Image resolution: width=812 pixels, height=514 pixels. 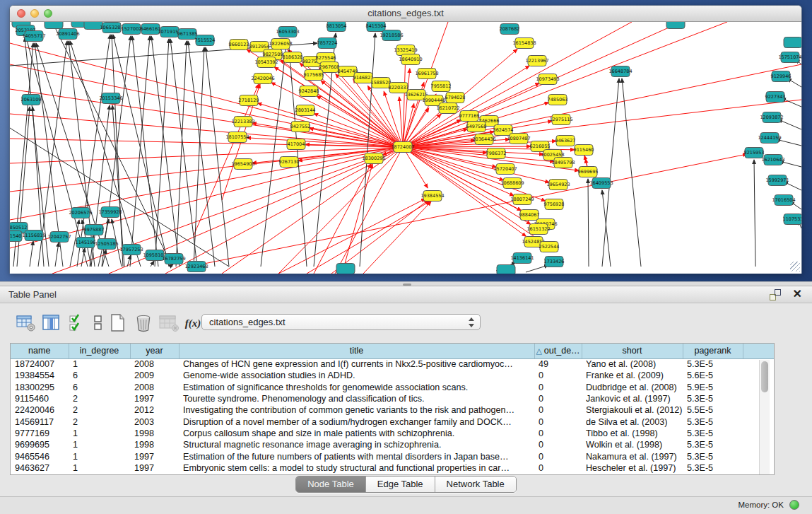 What do you see at coordinates (510, 30) in the screenshot?
I see `graph-node: 2087682` at bounding box center [510, 30].